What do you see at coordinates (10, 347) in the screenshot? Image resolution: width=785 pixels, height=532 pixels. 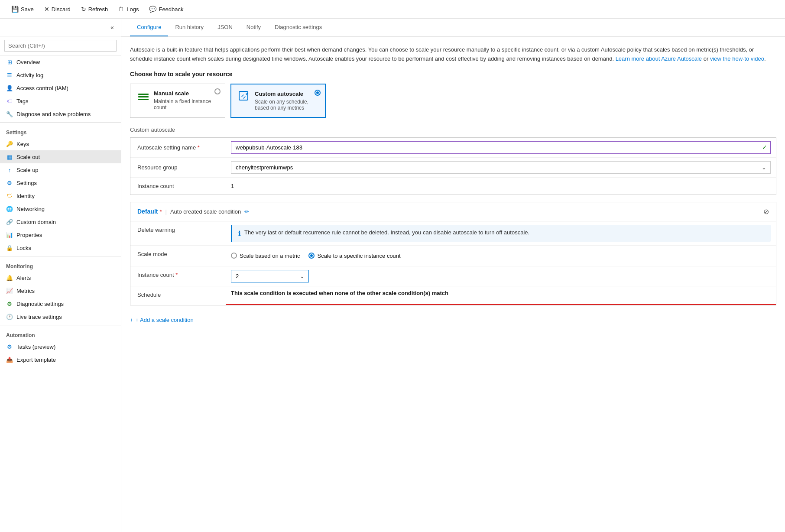 I see `tasks-icon: ⚙` at bounding box center [10, 347].